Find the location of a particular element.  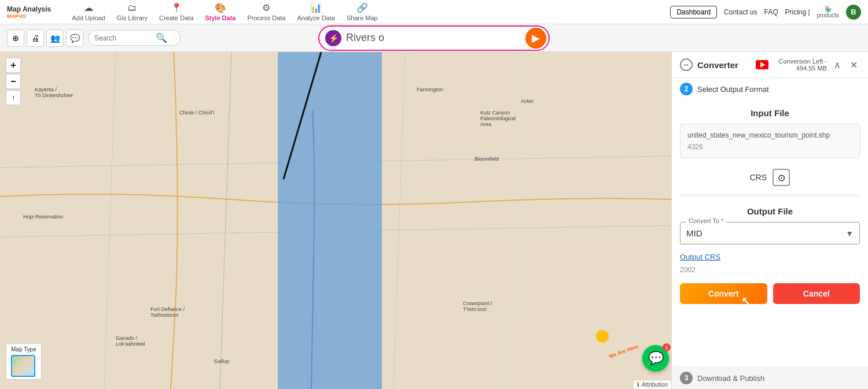

map-label-ganado: Ganado /Lok'aahnteel is located at coordinates (131, 341).